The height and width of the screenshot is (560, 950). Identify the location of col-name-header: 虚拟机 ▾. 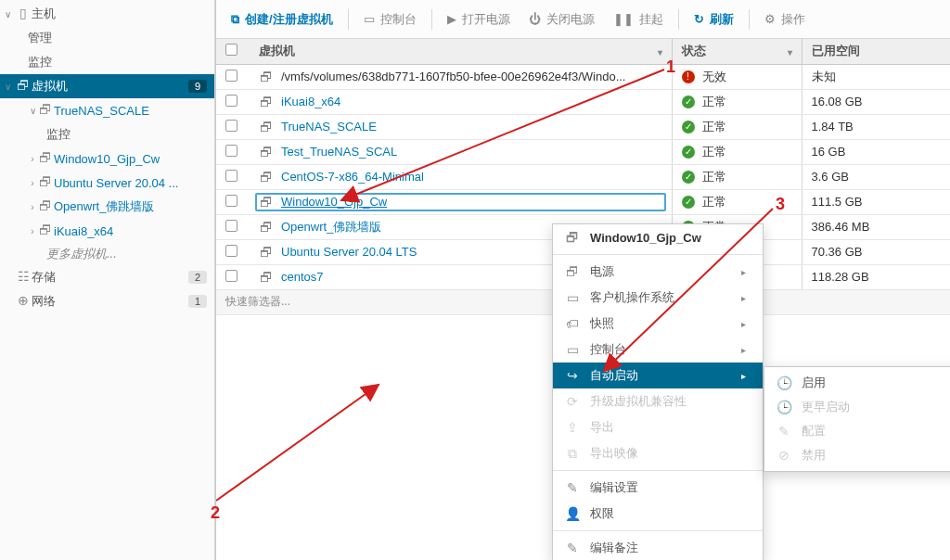
(460, 52).